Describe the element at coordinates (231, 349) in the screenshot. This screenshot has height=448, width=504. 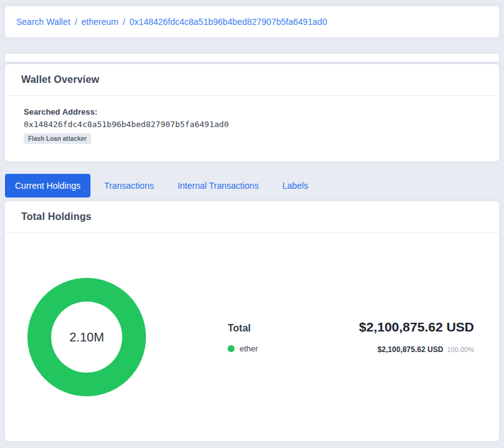
I see `legend-dot-icon` at that location.